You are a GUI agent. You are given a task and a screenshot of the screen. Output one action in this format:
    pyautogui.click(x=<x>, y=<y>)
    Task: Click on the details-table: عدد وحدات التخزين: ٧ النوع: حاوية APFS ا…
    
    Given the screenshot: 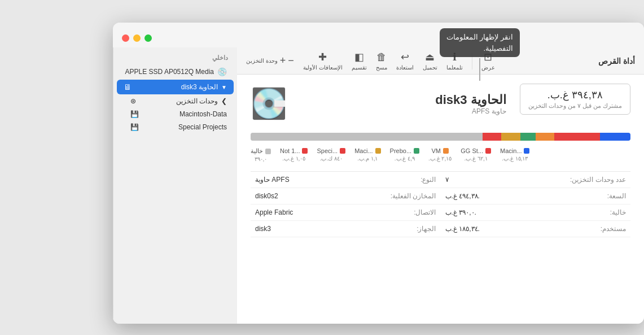 What is the action you would take?
    pyautogui.click(x=440, y=205)
    